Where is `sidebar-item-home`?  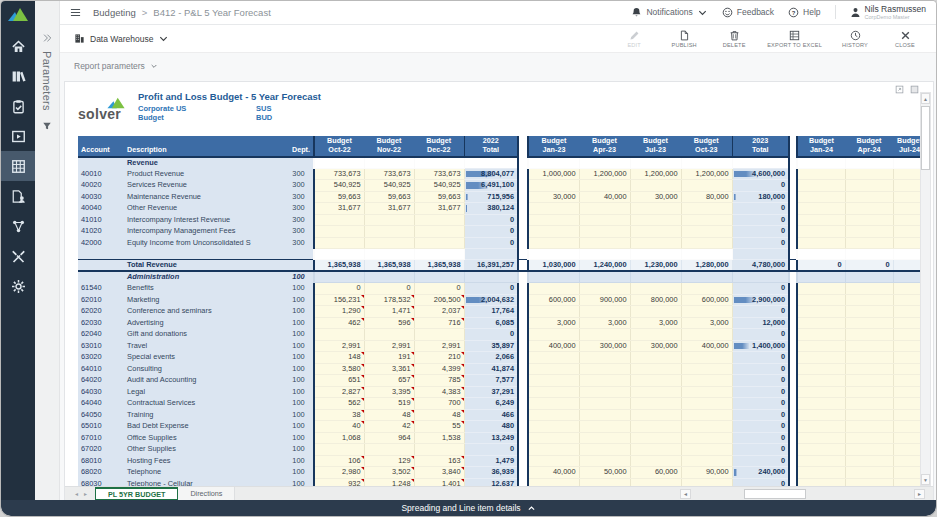 sidebar-item-home is located at coordinates (18, 46).